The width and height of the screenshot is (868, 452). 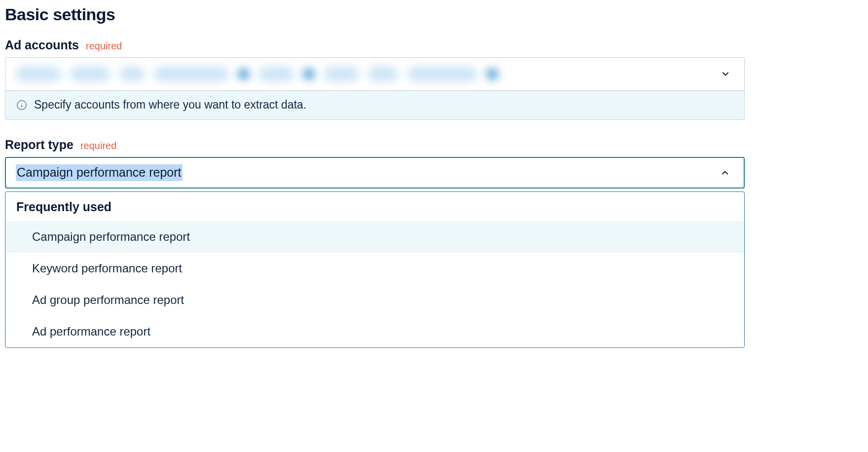 What do you see at coordinates (375, 15) in the screenshot?
I see `page-title: Basic settings` at bounding box center [375, 15].